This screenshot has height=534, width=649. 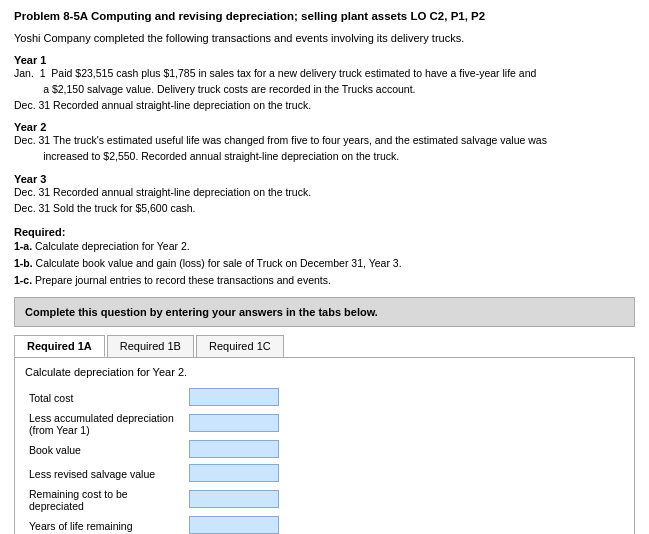 I want to click on req-1b-text: Calculate book value and gain (loss) for…, so click(x=219, y=263).